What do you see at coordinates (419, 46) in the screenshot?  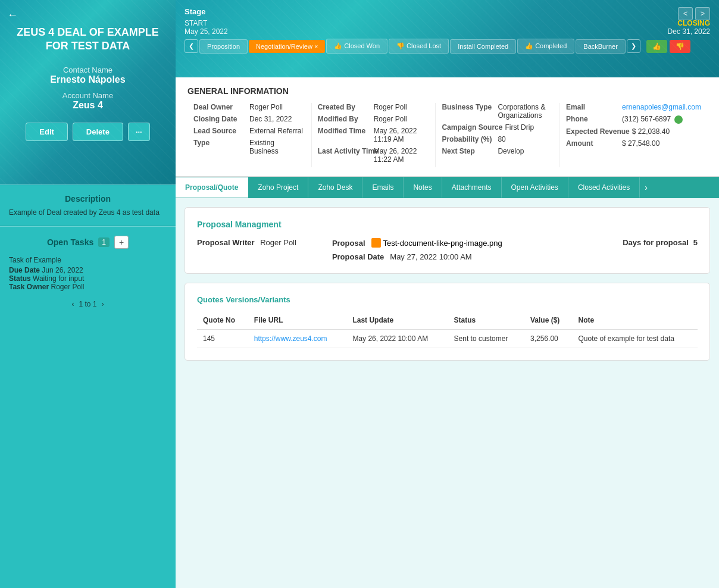 I see `stage-closed-lost: 👎Closed Lost` at bounding box center [419, 46].